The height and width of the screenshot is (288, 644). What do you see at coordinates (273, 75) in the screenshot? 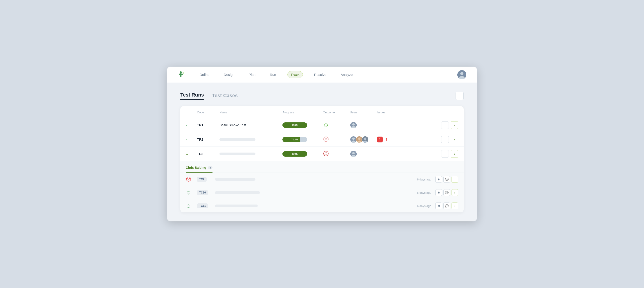
I see `nav-run: Run` at bounding box center [273, 75].